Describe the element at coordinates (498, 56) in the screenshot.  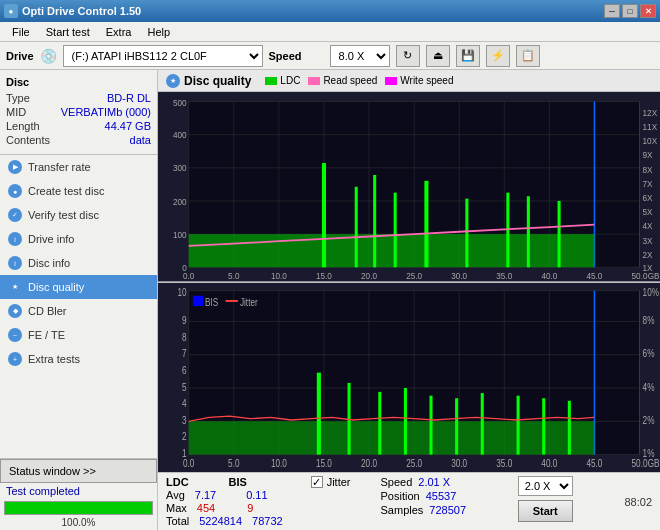
I see `compare-button: ⚡` at that location.